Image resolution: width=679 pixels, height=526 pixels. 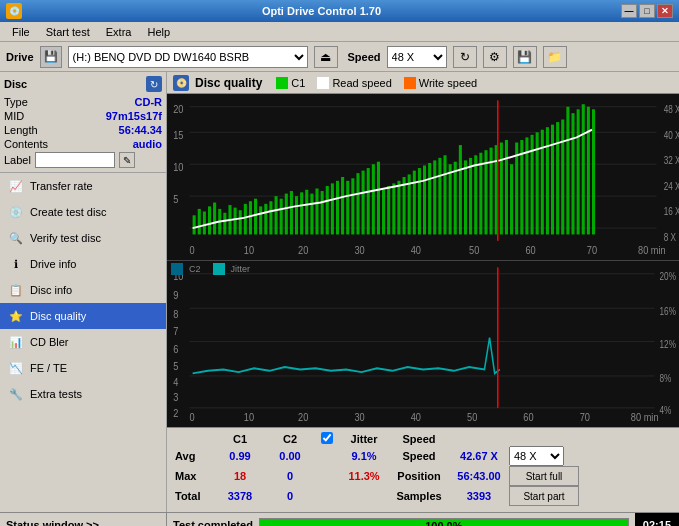 I want to click on svg-text: 60, so click(x=530, y=250).